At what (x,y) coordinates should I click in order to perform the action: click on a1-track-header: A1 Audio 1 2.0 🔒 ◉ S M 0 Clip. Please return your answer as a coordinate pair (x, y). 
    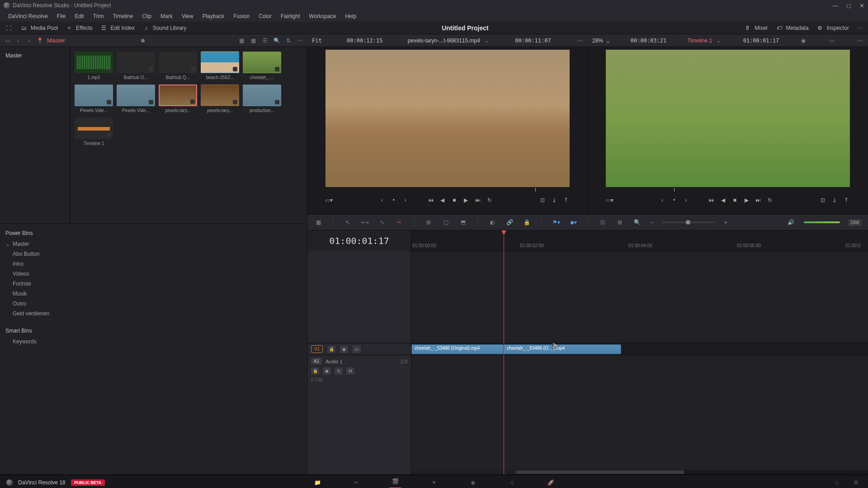
    Looking at the image, I should click on (359, 370).